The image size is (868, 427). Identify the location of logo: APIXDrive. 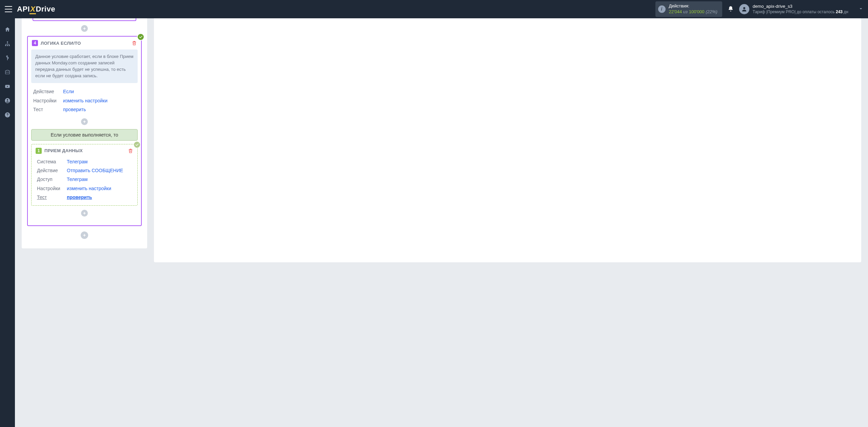
(36, 9).